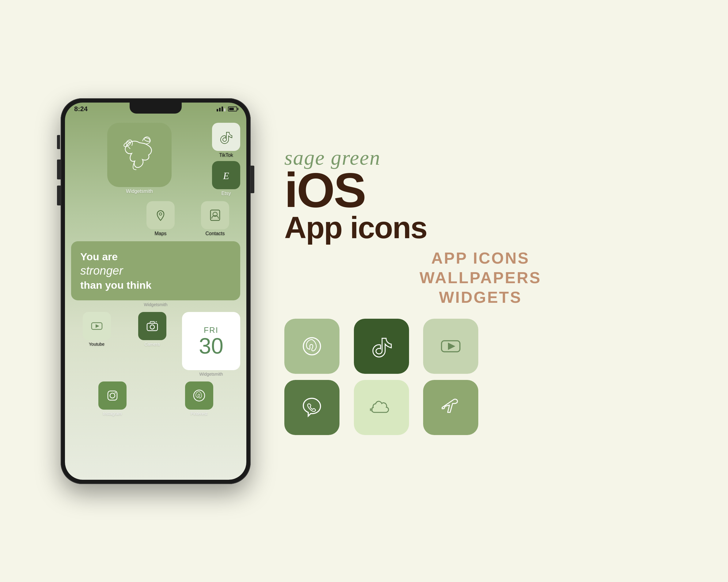  I want to click on plane-sample-glyph, so click(450, 408).